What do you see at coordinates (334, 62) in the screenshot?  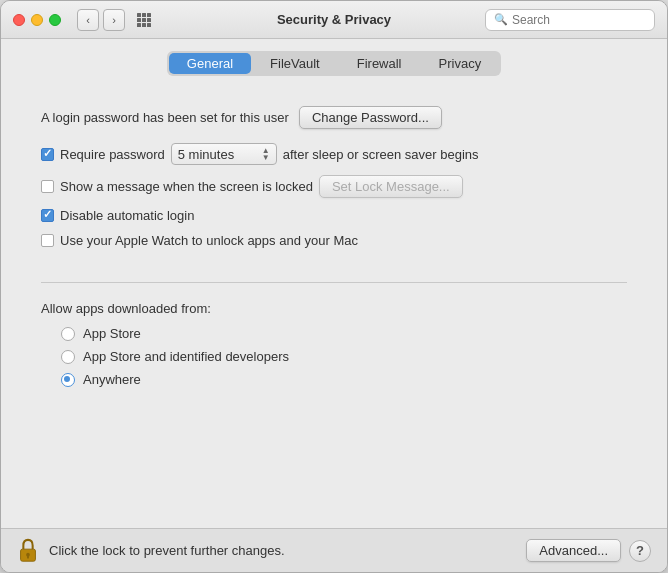 I see `tabs-bar: General FileVault Firewall Privacy` at bounding box center [334, 62].